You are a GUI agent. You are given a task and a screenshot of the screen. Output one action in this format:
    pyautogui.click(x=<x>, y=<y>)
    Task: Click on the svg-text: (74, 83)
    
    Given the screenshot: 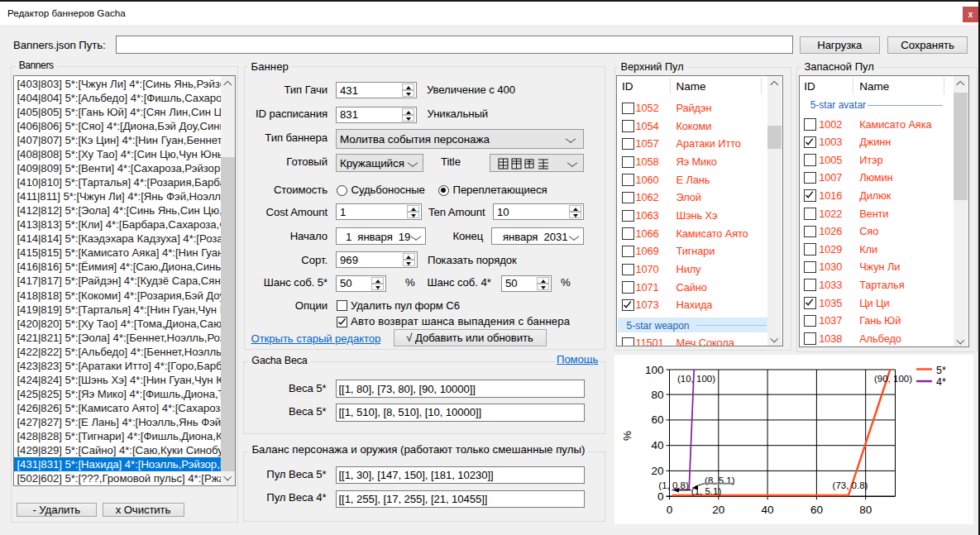 What is the action you would take?
    pyautogui.click(x=893, y=379)
    